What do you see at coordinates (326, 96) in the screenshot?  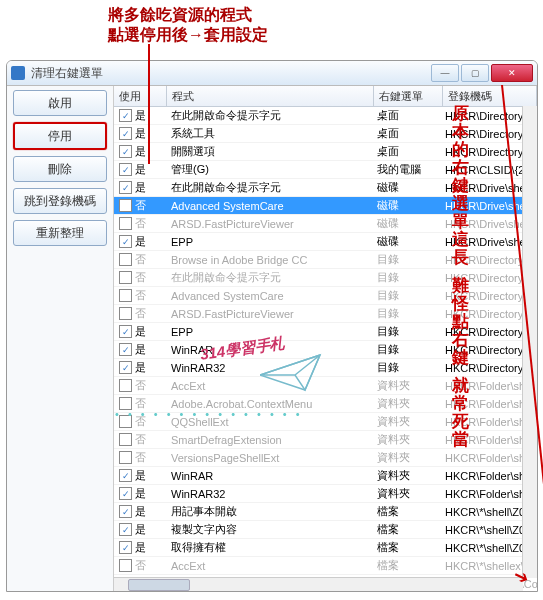 I see `grid-header: 使用 程式 右鍵選單 登錄機碼` at bounding box center [326, 96].